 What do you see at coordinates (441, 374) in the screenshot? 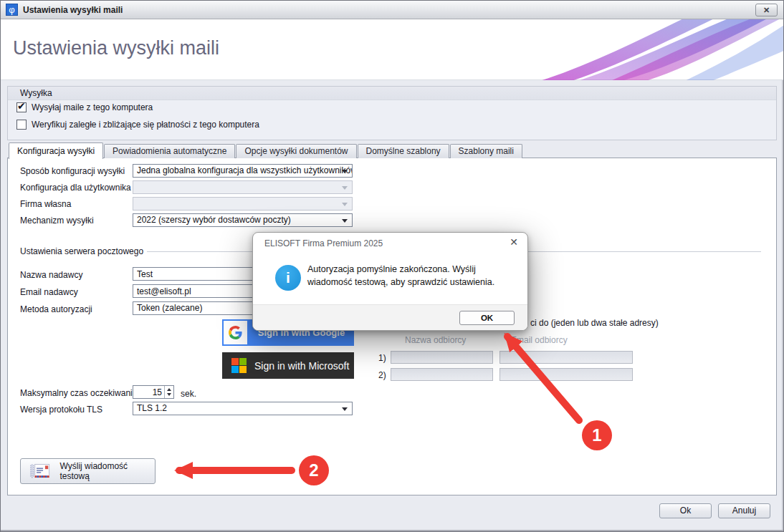
I see `recipient2-name-input` at bounding box center [441, 374].